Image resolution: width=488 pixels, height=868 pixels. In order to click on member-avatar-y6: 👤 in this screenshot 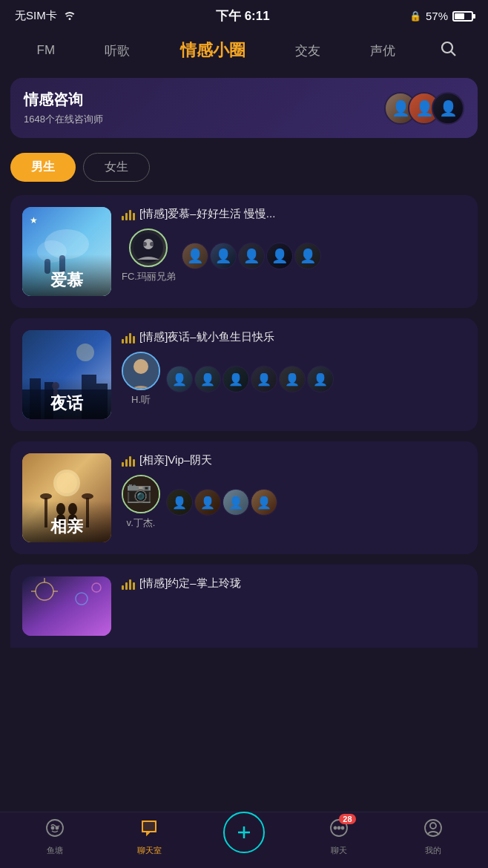, I will do `click(320, 379)`.